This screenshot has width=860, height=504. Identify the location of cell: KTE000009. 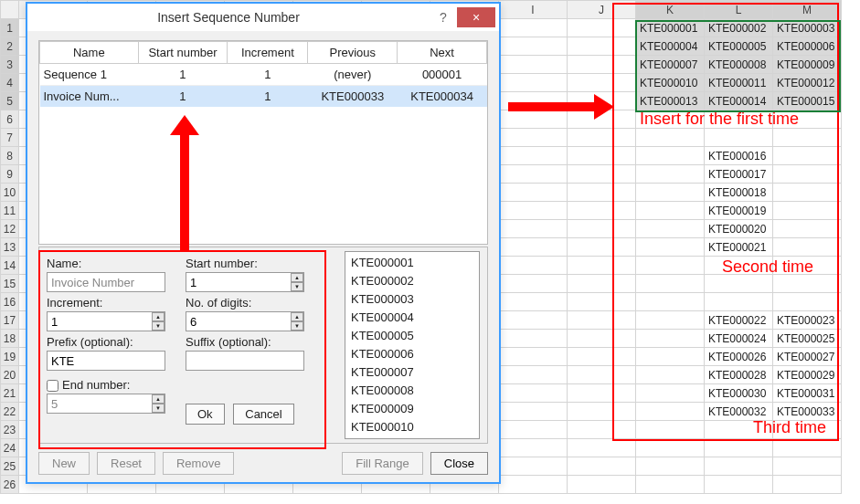
(808, 65).